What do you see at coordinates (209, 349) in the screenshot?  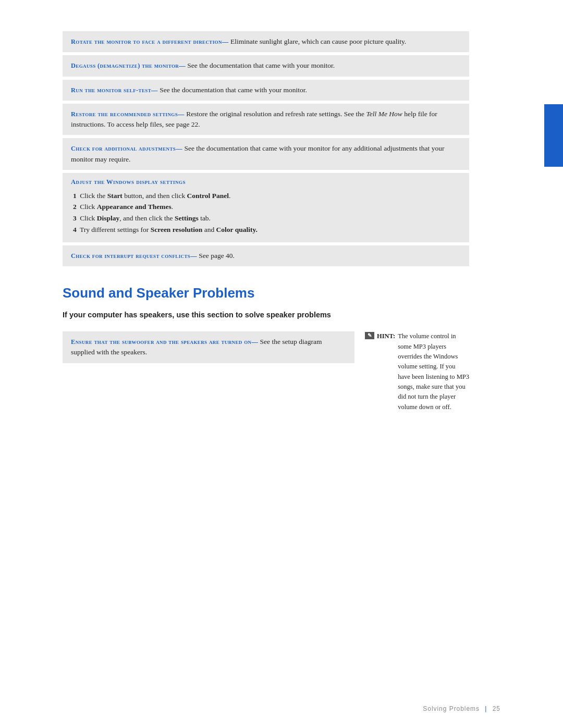 I see `hint-left: Ensure that the subwoofer and the speake…` at bounding box center [209, 349].